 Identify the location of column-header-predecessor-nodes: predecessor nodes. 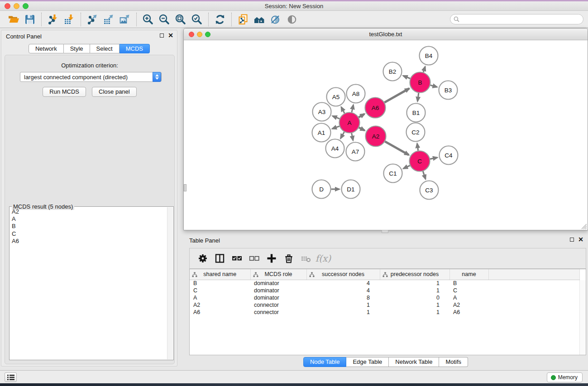
(415, 274).